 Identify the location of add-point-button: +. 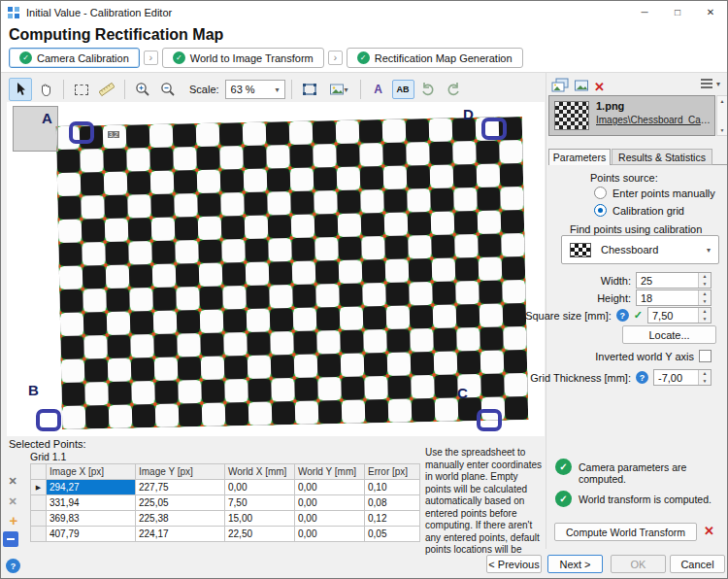
(14, 520).